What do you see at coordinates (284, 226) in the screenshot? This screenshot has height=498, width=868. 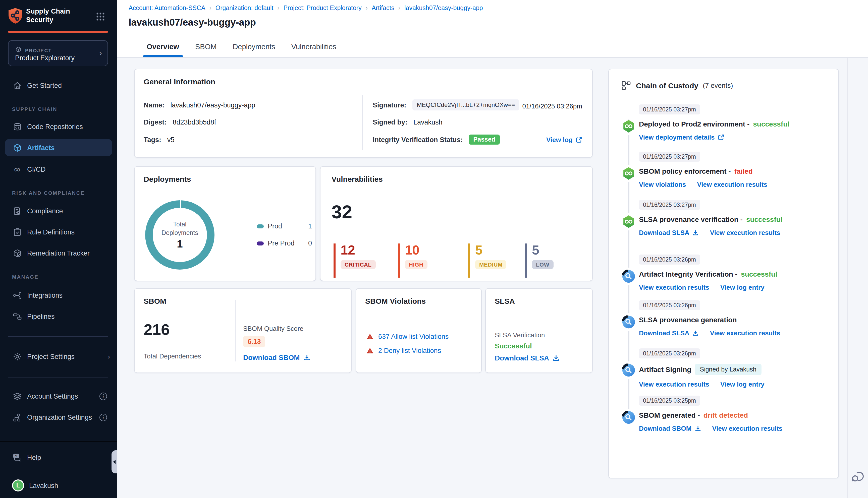 I see `legend-item-prod: Prod 1` at bounding box center [284, 226].